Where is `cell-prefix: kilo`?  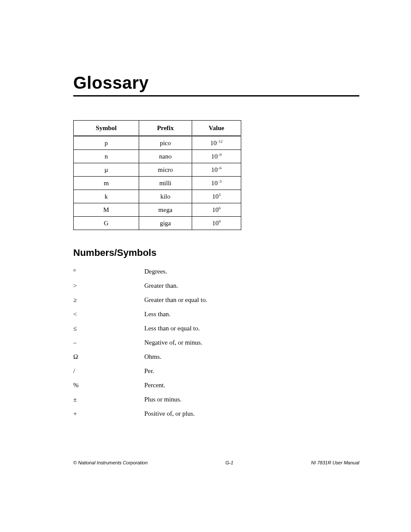 cell-prefix: kilo is located at coordinates (165, 196).